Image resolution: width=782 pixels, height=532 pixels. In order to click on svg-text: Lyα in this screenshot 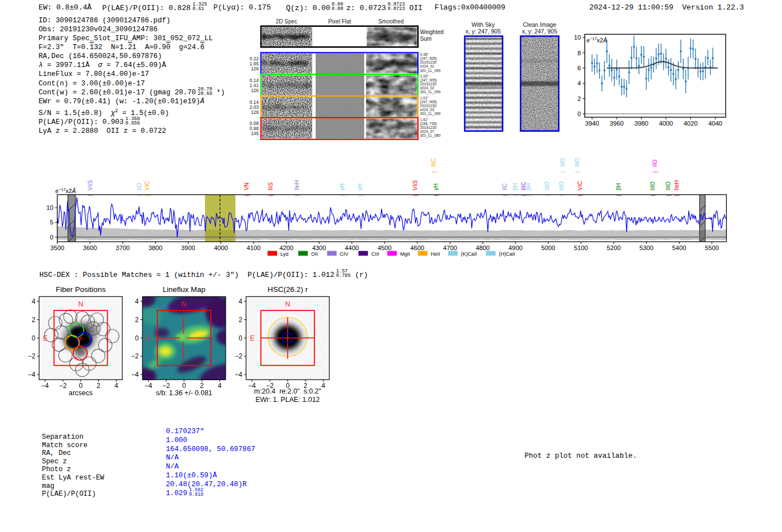, I will do `click(284, 254)`.